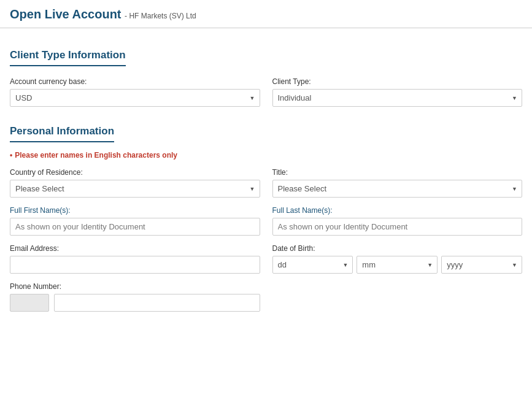 Image resolution: width=532 pixels, height=400 pixels. What do you see at coordinates (398, 210) in the screenshot?
I see `last-name-label: Full Last Name(s):` at bounding box center [398, 210].